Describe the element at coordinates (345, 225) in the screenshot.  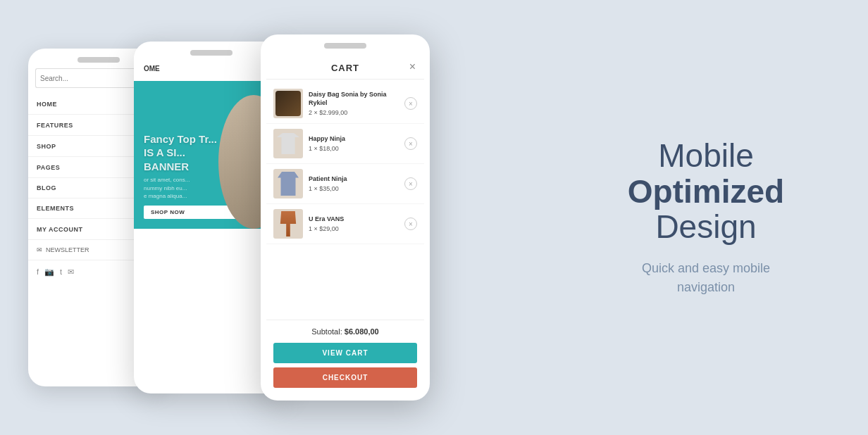
I see `cart-modal: CART × Daisy Bag Sonia by Sonia Rykiel 2…` at that location.